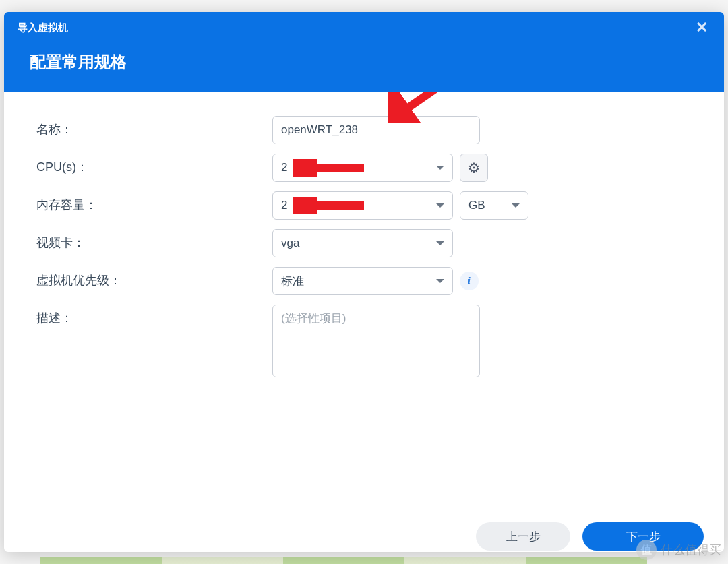  Describe the element at coordinates (154, 240) in the screenshot. I see `label-video: 视频卡：` at that location.